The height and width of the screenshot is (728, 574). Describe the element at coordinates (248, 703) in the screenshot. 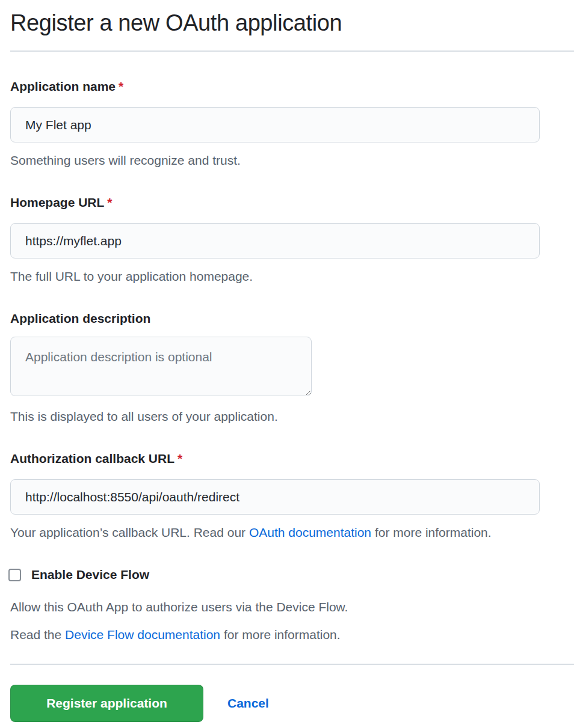

I see `cancel-link: Cancel` at that location.